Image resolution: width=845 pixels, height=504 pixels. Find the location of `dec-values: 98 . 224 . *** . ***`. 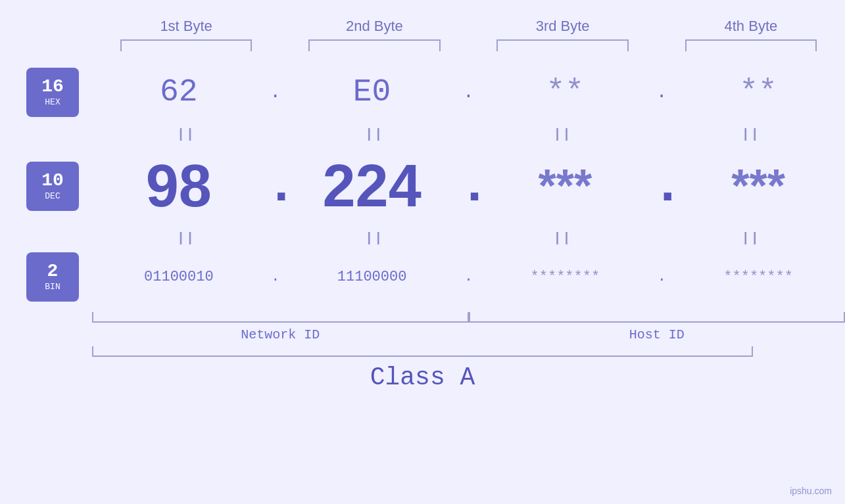

dec-values: 98 . 224 . *** . *** is located at coordinates (468, 187).